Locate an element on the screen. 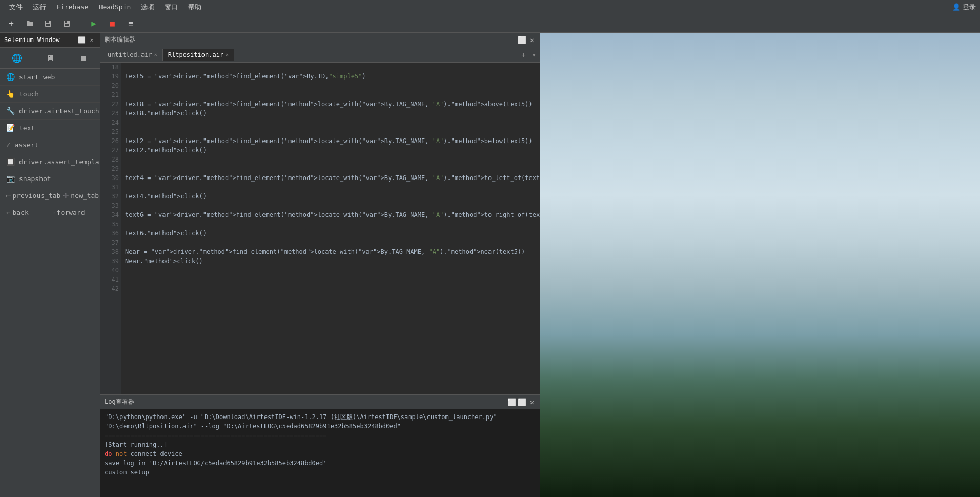  open-button is located at coordinates (30, 24).